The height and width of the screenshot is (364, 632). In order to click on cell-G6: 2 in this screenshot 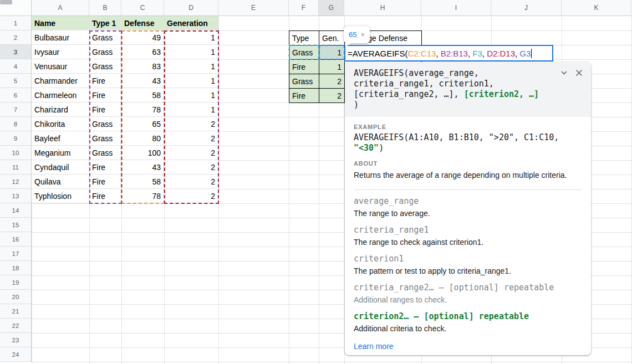, I will do `click(332, 96)`.